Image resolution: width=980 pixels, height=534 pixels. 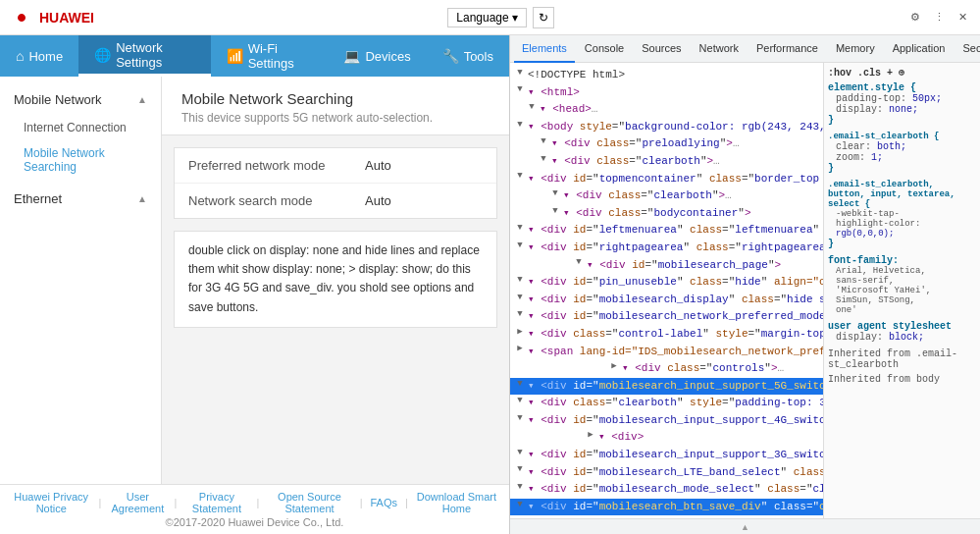 What do you see at coordinates (270, 56) in the screenshot?
I see `nav-item-wi-fi-settings: 📶Wi-Fi Settings` at bounding box center [270, 56].